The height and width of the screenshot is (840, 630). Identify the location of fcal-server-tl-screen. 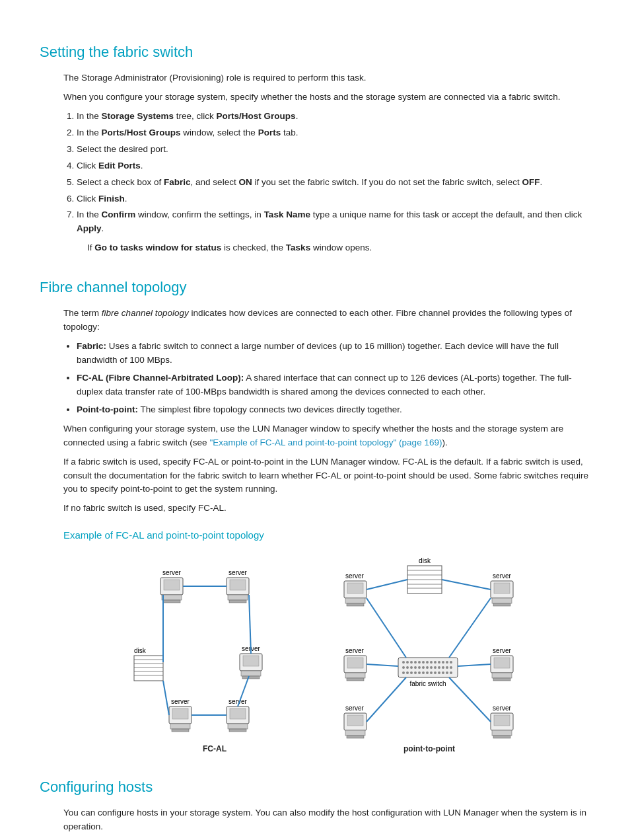
(172, 585).